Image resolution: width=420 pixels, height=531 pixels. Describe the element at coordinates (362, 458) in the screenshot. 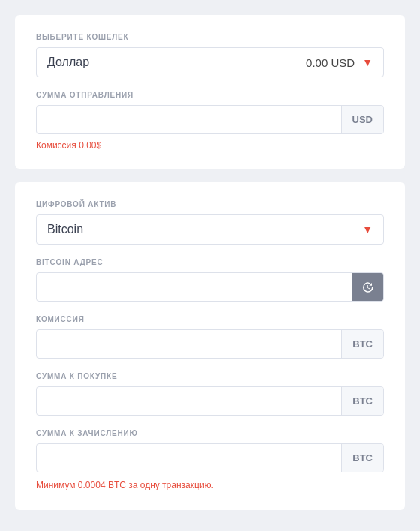

I see `credit-amount-currency: BTC` at that location.